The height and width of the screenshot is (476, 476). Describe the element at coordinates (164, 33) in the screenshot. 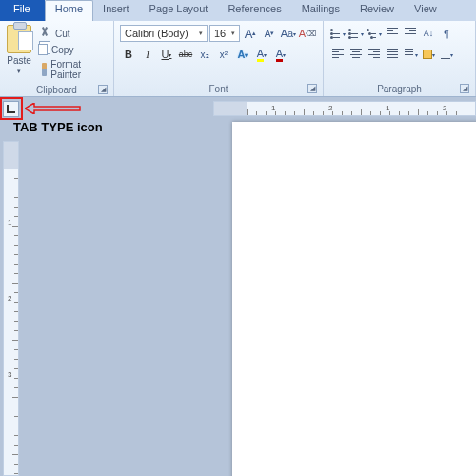

I see `font-name-select: Calibri (Body)▾` at that location.